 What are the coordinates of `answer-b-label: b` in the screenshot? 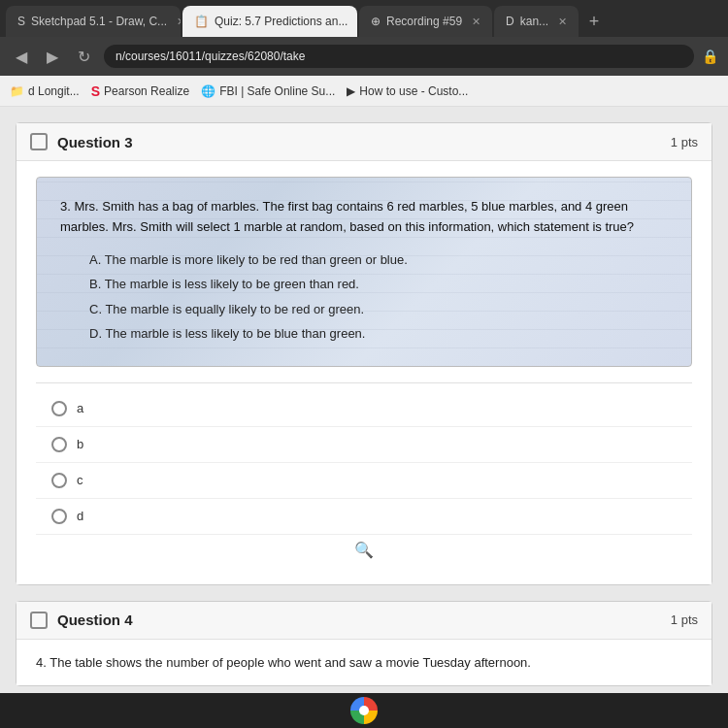 It's located at (80, 445).